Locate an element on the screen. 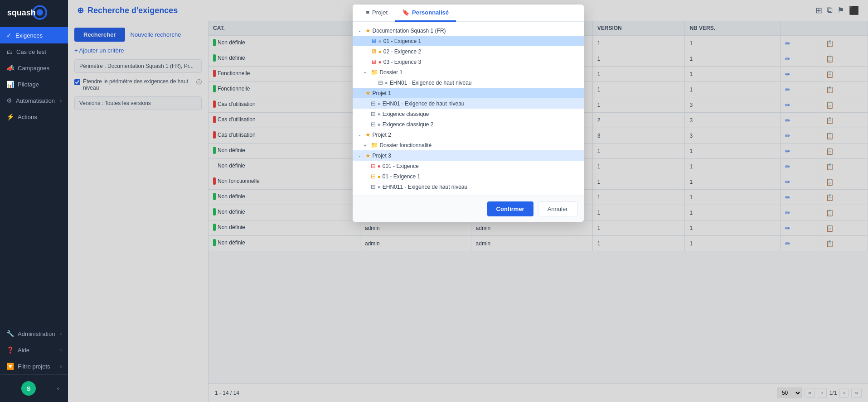 The width and height of the screenshot is (868, 402). sidebar-item-label: Pilotage is located at coordinates (28, 84).